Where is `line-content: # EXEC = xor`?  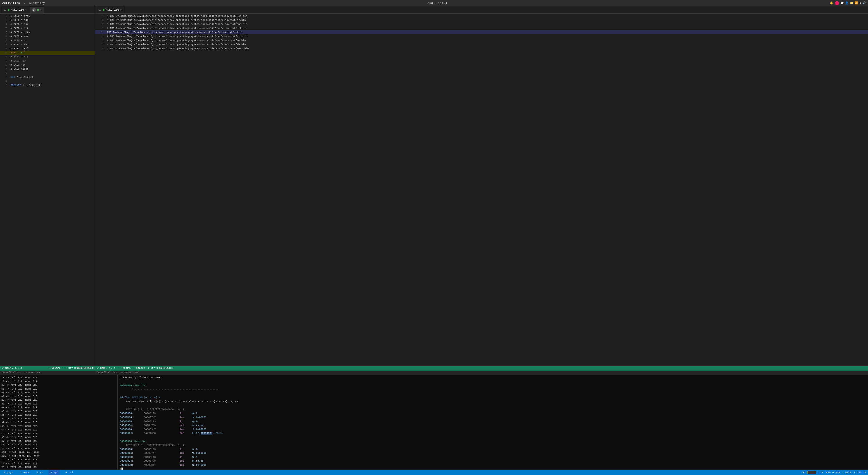
line-content: # EXEC = xor is located at coordinates (19, 36).